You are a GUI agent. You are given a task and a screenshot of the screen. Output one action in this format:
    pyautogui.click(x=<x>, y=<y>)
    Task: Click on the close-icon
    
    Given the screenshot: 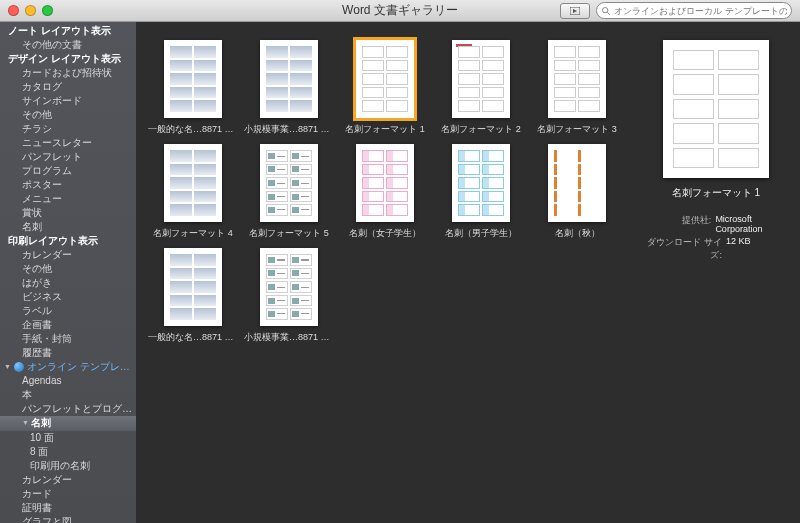 What is the action you would take?
    pyautogui.click(x=14, y=10)
    